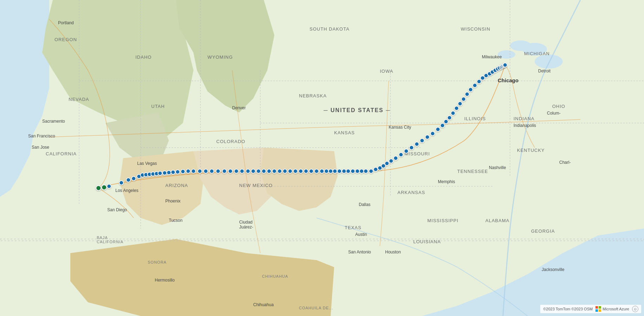 This screenshot has width=644, height=316. What do you see at coordinates (359, 252) in the screenshot?
I see `label-san-antonio: San Antonio` at bounding box center [359, 252].